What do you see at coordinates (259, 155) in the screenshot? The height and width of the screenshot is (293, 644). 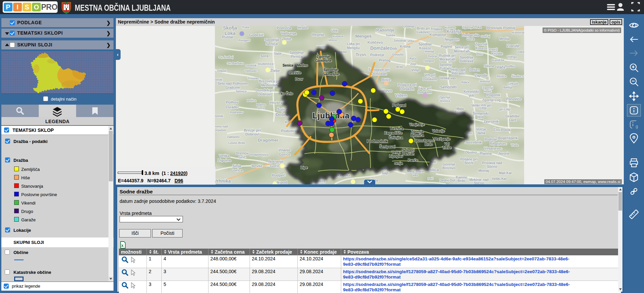 I see `svg-text: Podplešivica` at bounding box center [259, 155].